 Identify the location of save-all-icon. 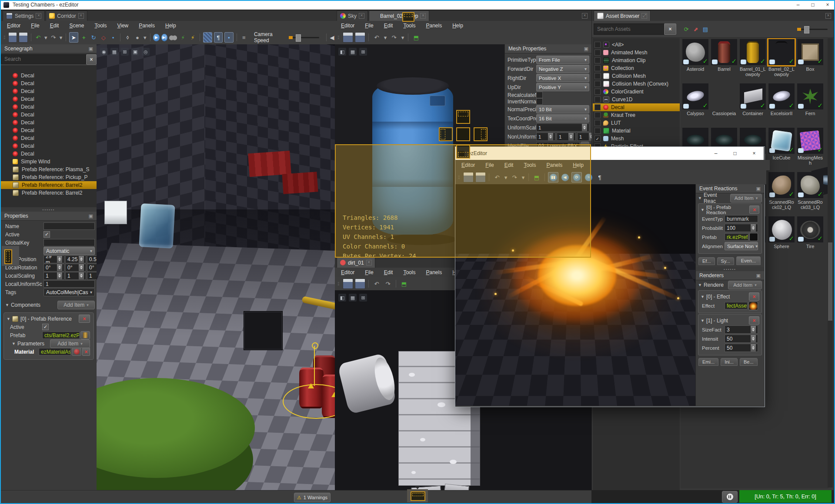
(360, 284).